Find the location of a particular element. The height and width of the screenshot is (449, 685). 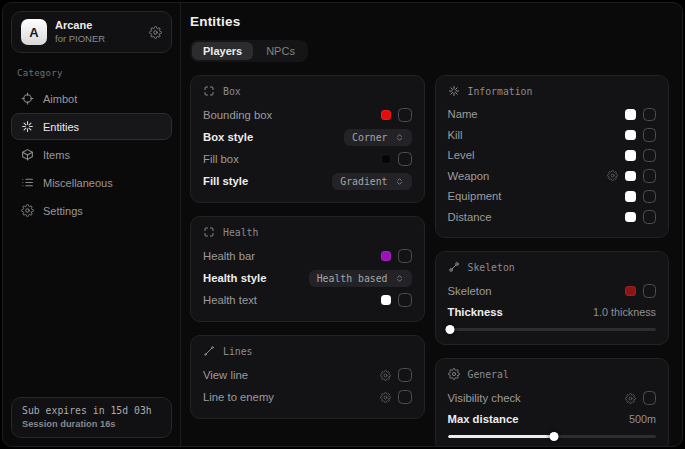

row-max-distance: Max distance 500m is located at coordinates (552, 419).